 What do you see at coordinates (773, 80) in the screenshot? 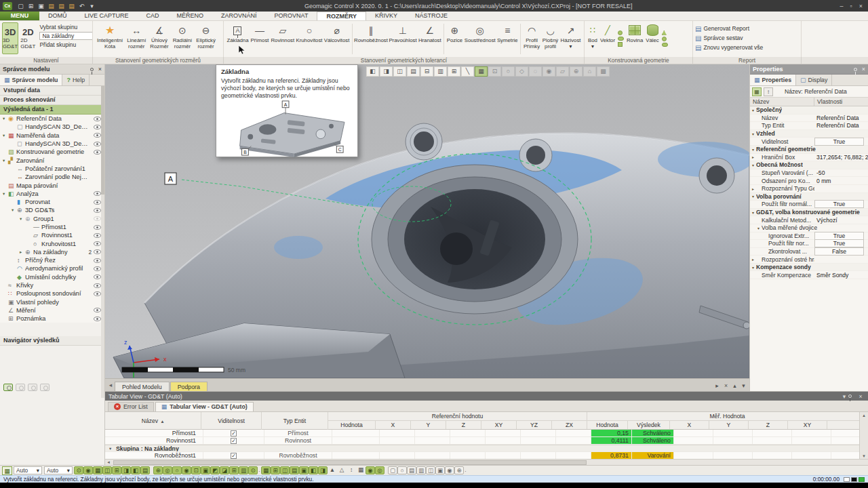
I see `tab-properties: ▦ Properties` at bounding box center [773, 80].